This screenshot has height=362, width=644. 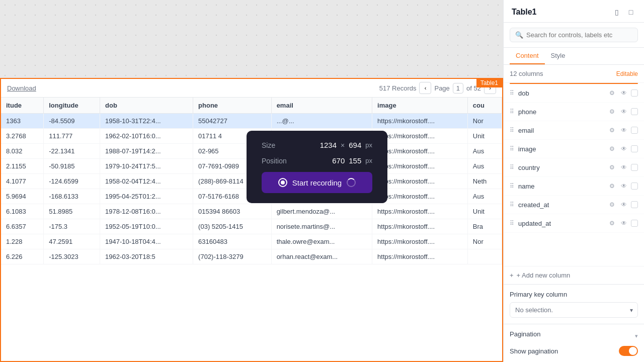 What do you see at coordinates (425, 88) in the screenshot?
I see `prev-page-button: ‹` at bounding box center [425, 88].